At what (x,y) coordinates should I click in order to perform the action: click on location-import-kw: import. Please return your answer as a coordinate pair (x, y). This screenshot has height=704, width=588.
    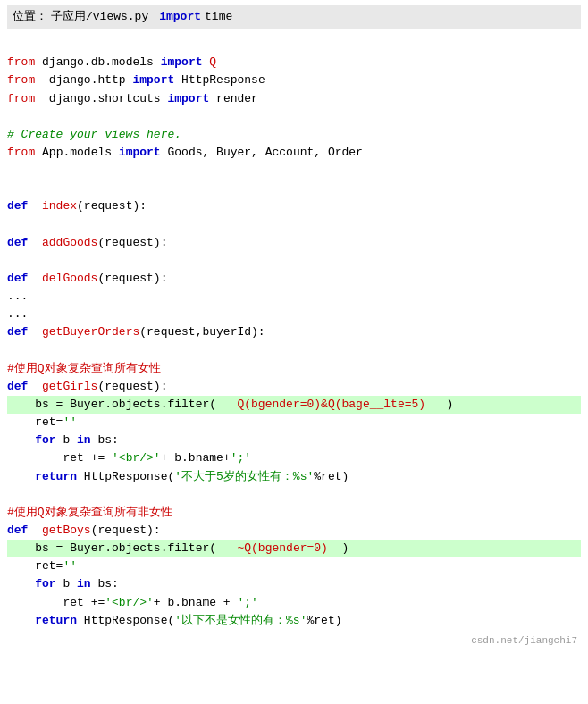
    Looking at the image, I should click on (181, 17).